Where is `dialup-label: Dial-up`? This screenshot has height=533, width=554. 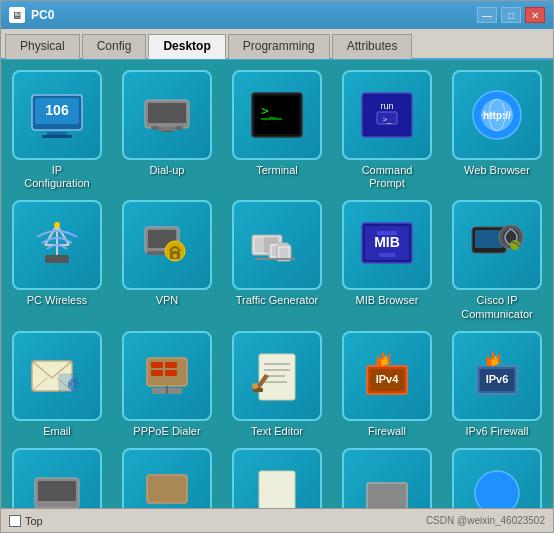 dialup-label: Dial-up is located at coordinates (168, 170).